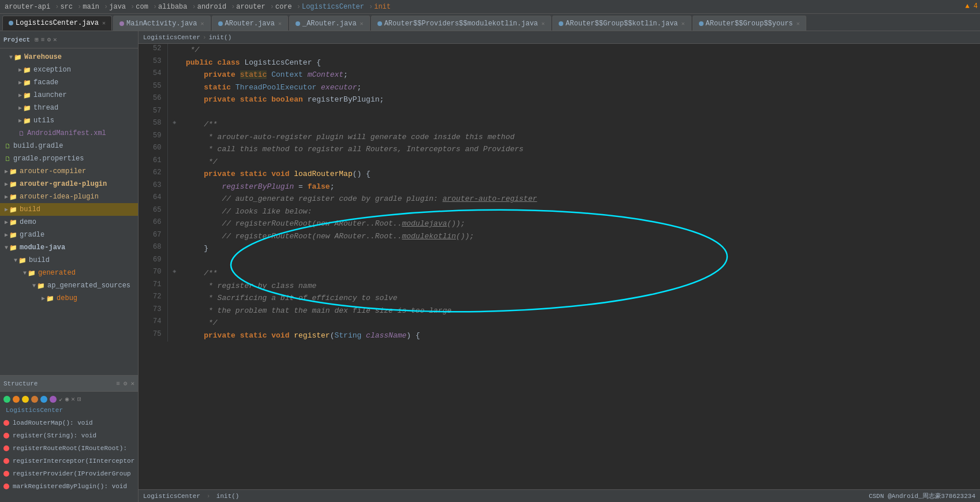 The image size is (980, 502). Describe the element at coordinates (284, 7) in the screenshot. I see `title-part-9: core` at that location.